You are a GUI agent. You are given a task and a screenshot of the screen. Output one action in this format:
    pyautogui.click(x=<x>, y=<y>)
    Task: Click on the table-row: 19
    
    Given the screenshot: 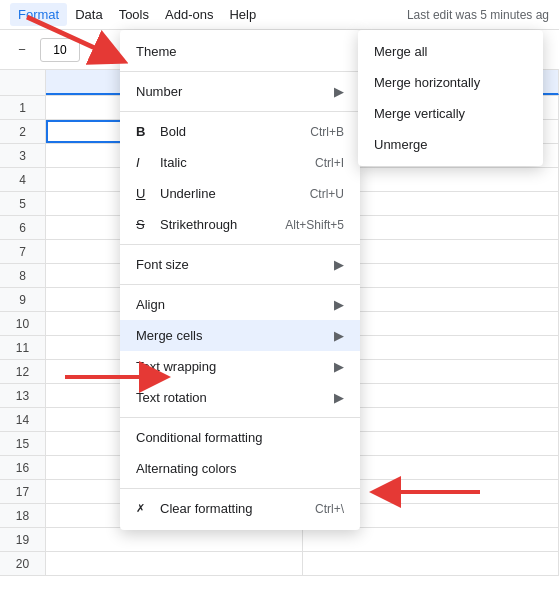 What is the action you would take?
    pyautogui.click(x=280, y=540)
    